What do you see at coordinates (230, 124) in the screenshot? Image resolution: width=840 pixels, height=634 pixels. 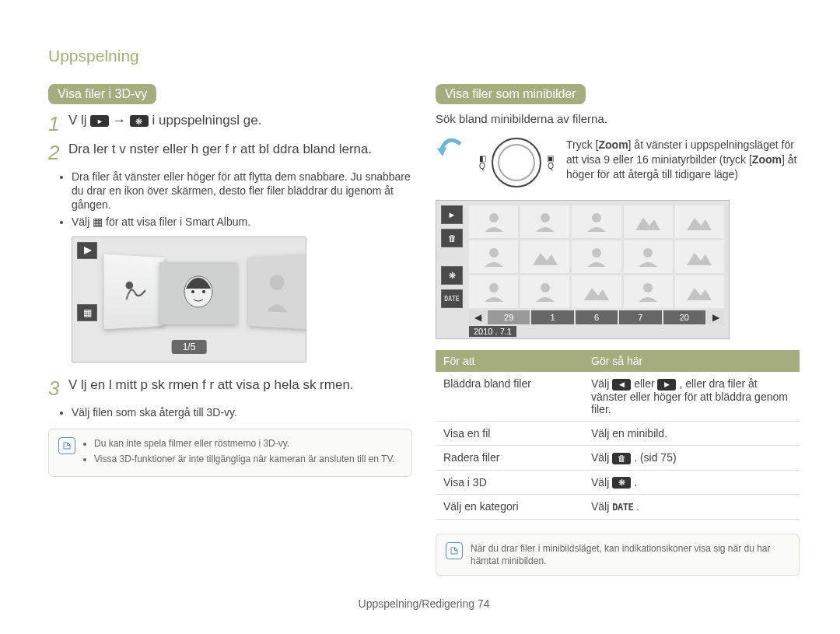 I see `step-1: 1 V lj → i uppspelningsl ge.` at bounding box center [230, 124].